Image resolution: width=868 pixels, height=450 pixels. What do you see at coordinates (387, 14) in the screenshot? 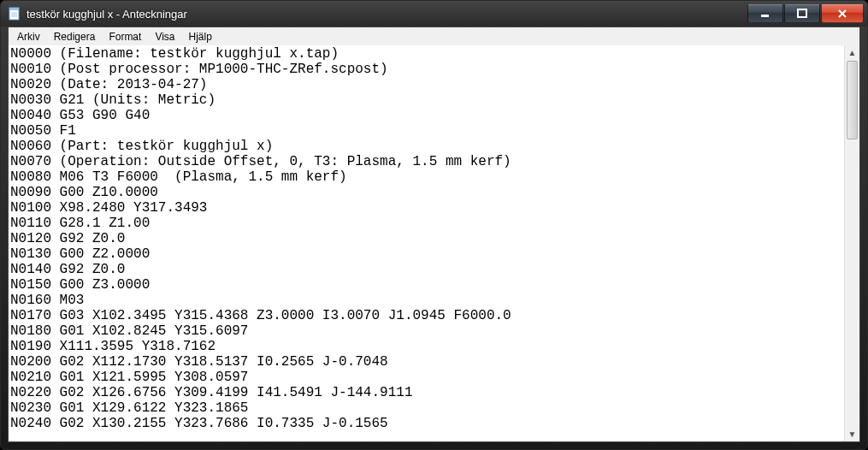
I see `window-title: testkör kugghjul x - Anteckningar` at bounding box center [387, 14].